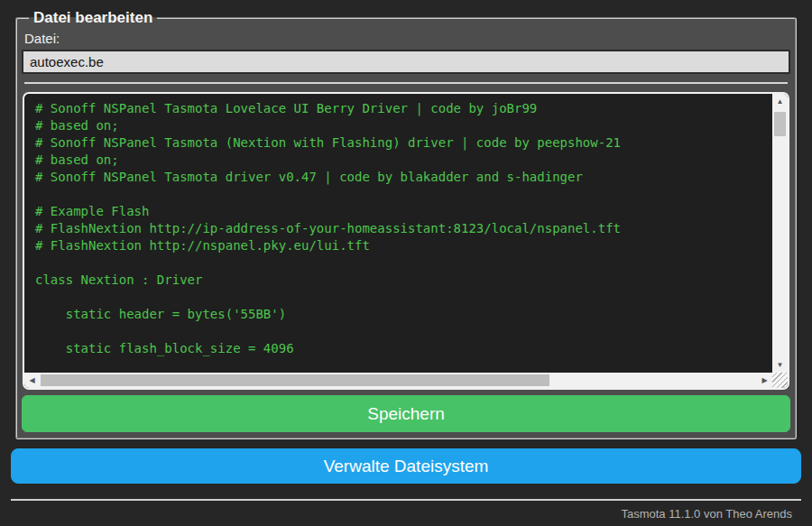 This screenshot has width=812, height=526. Describe the element at coordinates (406, 466) in the screenshot. I see `manage-filesystem-button: Verwalte Dateisystem` at that location.